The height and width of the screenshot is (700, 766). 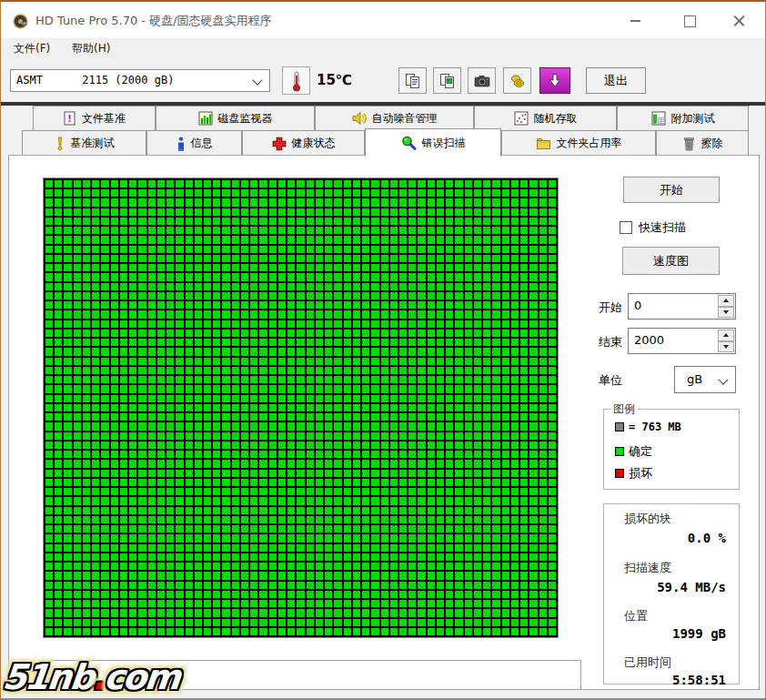 What do you see at coordinates (726, 335) in the screenshot?
I see `arrow-up-icon` at bounding box center [726, 335].